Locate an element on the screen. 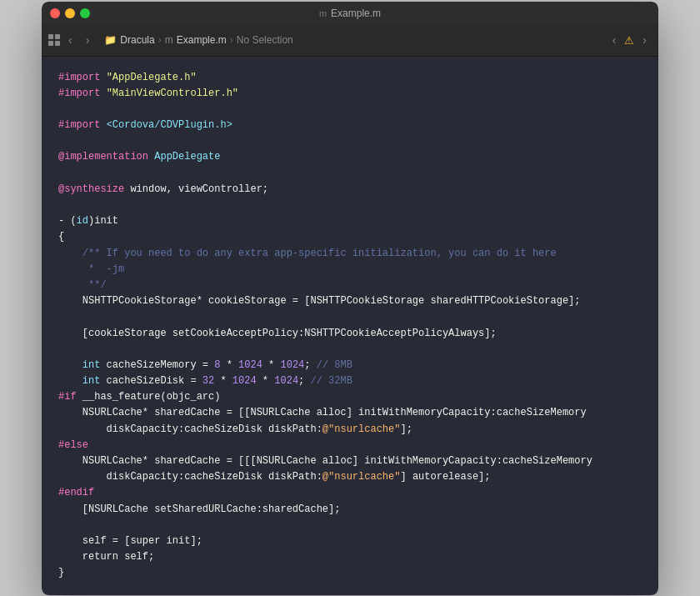 Image resolution: width=700 pixels, height=596 pixels. line-4: #import <Cordova/CDVPlugin.h> is located at coordinates (350, 125).